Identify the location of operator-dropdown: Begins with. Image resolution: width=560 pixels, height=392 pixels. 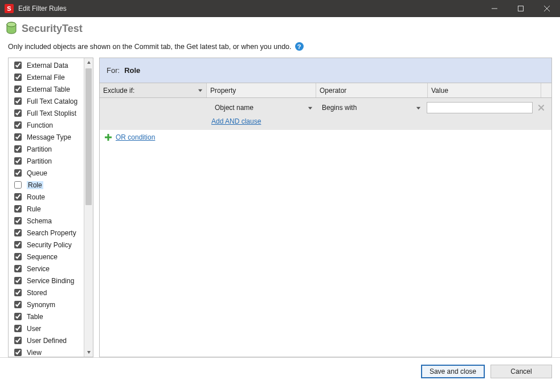
(371, 108).